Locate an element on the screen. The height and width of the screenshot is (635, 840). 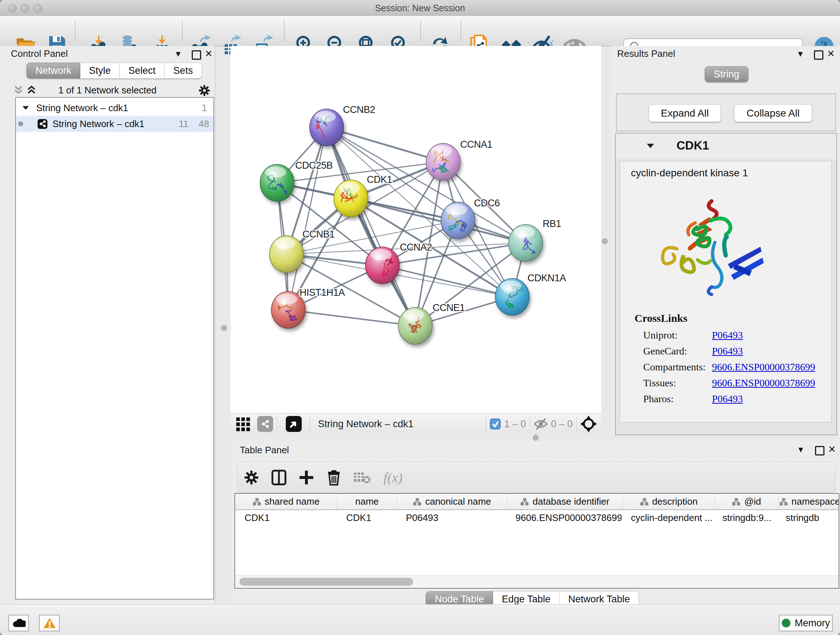
grid-view-icon is located at coordinates (243, 424).